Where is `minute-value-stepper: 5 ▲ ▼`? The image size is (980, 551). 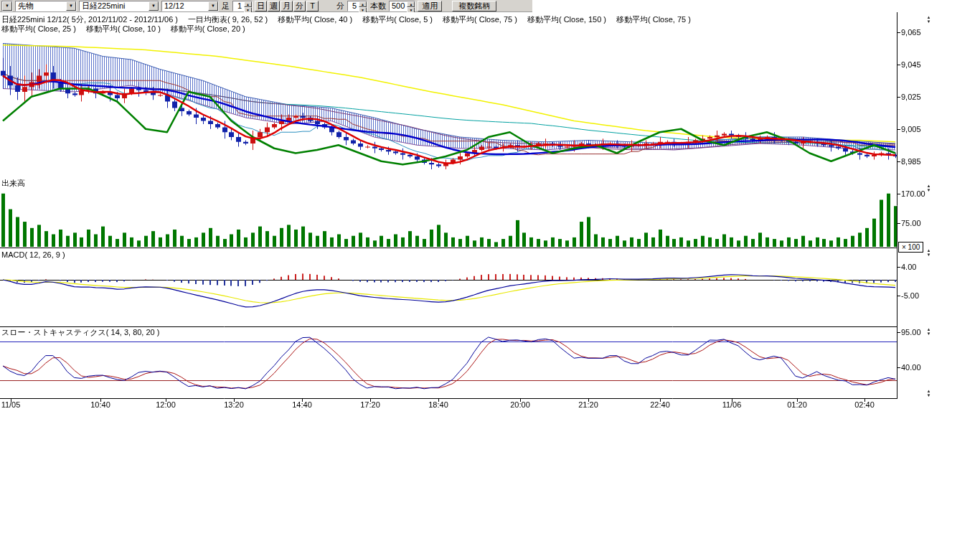
minute-value-stepper: 5 ▲ ▼ is located at coordinates (357, 6).